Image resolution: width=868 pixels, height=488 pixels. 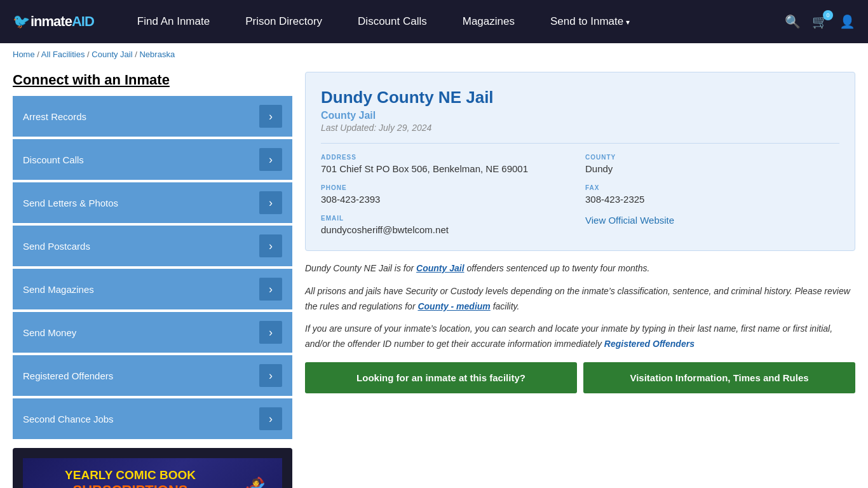 I want to click on county-jail-link: County Jail, so click(x=440, y=268).